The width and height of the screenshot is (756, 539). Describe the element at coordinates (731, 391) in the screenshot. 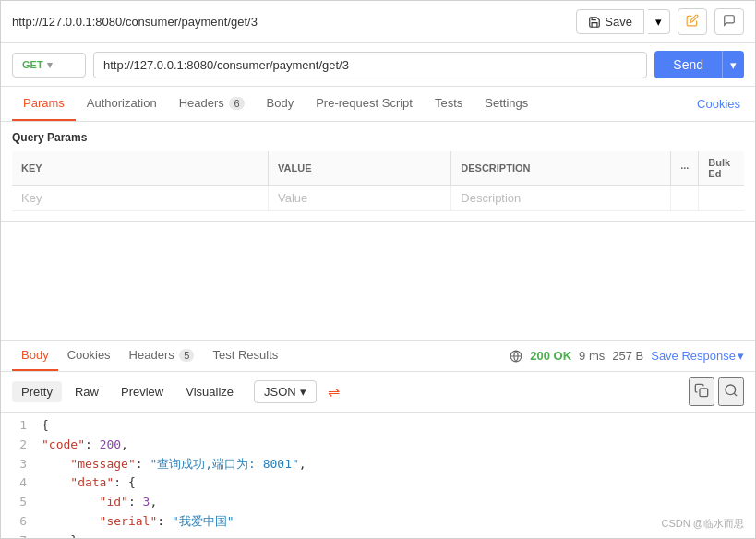

I see `search-button` at that location.